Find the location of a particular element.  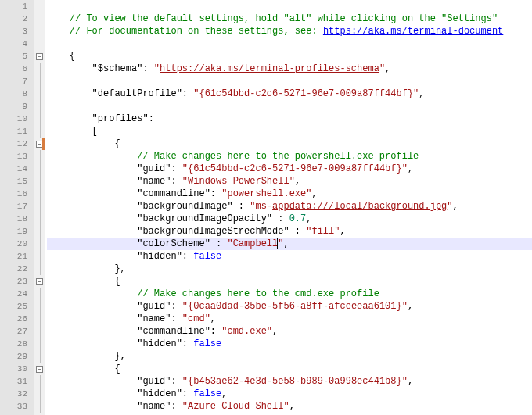

code-line-10: "profiles": is located at coordinates (289, 119).